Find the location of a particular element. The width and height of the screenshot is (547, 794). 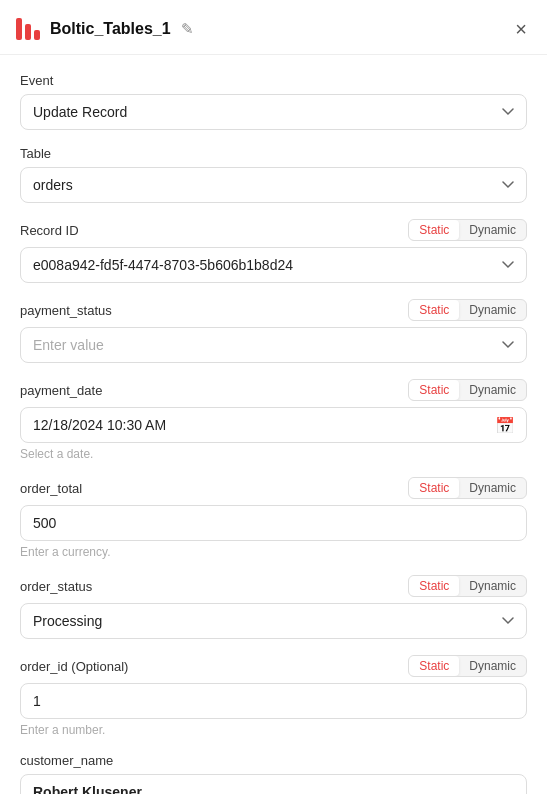

payment-date-label: payment_date is located at coordinates (61, 390).